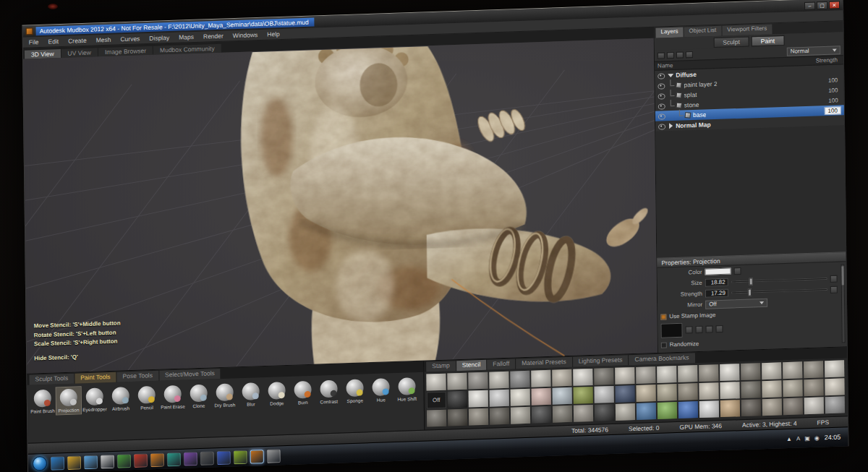 The width and height of the screenshot is (868, 472). I want to click on tray-icon: ▣, so click(807, 438).